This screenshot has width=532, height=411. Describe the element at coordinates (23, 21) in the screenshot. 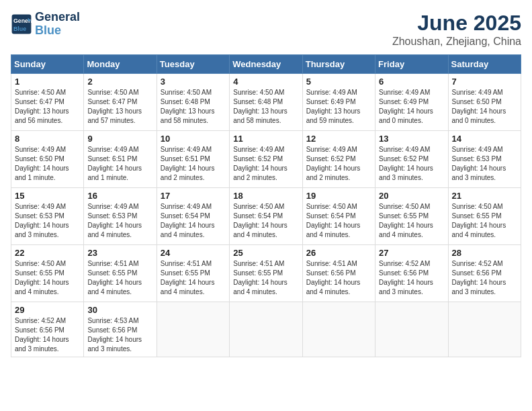

I see `svg-text: General` at that location.